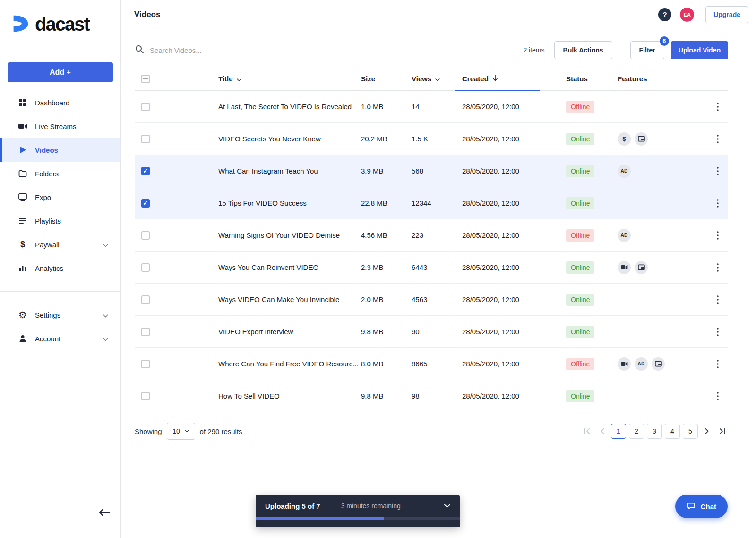 The height and width of the screenshot is (538, 756). What do you see at coordinates (60, 244) in the screenshot?
I see `sidebar-item-paywall: $ Paywall` at bounding box center [60, 244].